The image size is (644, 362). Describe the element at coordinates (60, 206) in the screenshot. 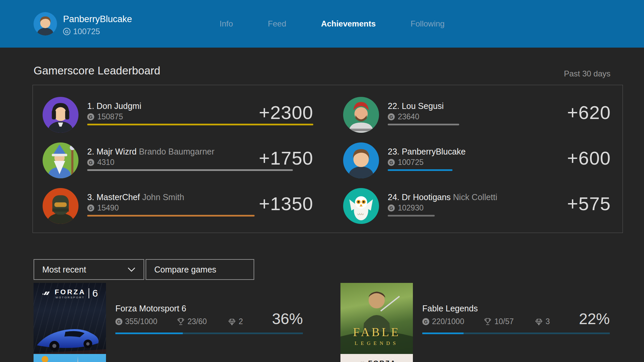

I see `avatar-masterchef` at that location.